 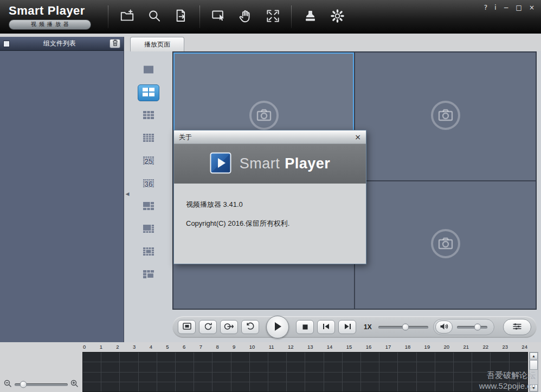 I want to click on ruler-tick: 9, so click(x=234, y=348).